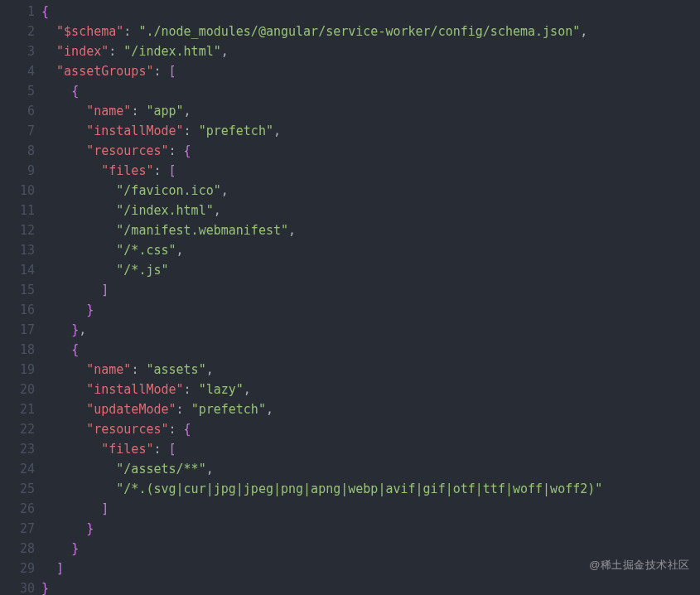  Describe the element at coordinates (321, 51) in the screenshot. I see `code-line: "index": "/index.html",` at that location.